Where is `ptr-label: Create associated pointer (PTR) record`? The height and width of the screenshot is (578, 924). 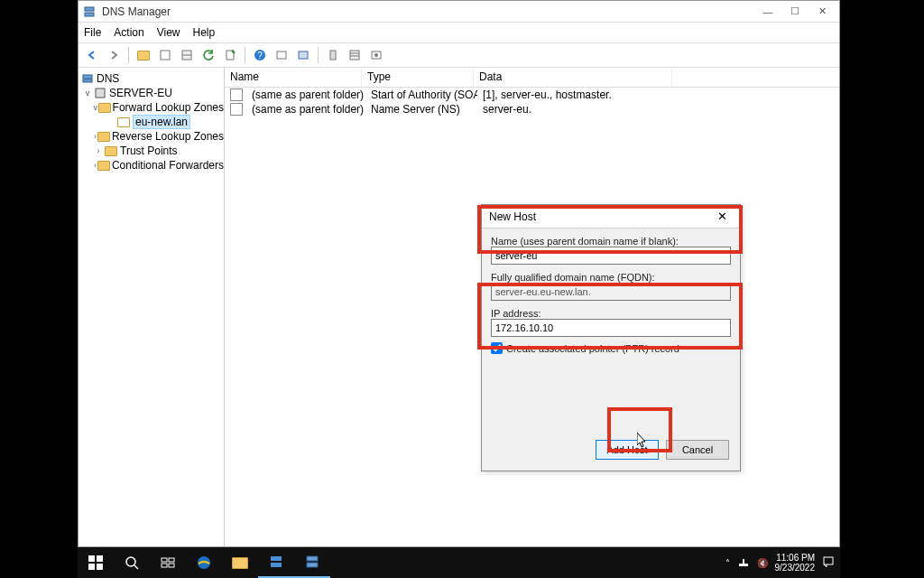 ptr-label: Create associated pointer (PTR) record is located at coordinates (593, 349).